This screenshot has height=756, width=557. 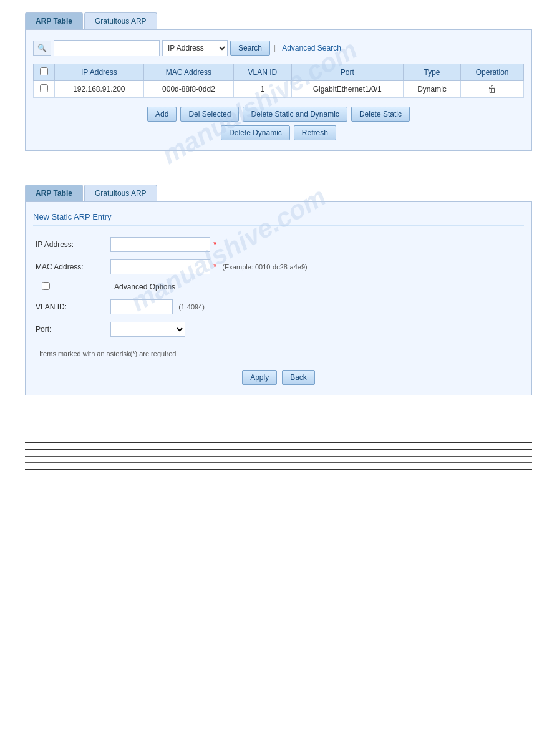 I want to click on ip-address-label: IP Address:, so click(x=70, y=245).